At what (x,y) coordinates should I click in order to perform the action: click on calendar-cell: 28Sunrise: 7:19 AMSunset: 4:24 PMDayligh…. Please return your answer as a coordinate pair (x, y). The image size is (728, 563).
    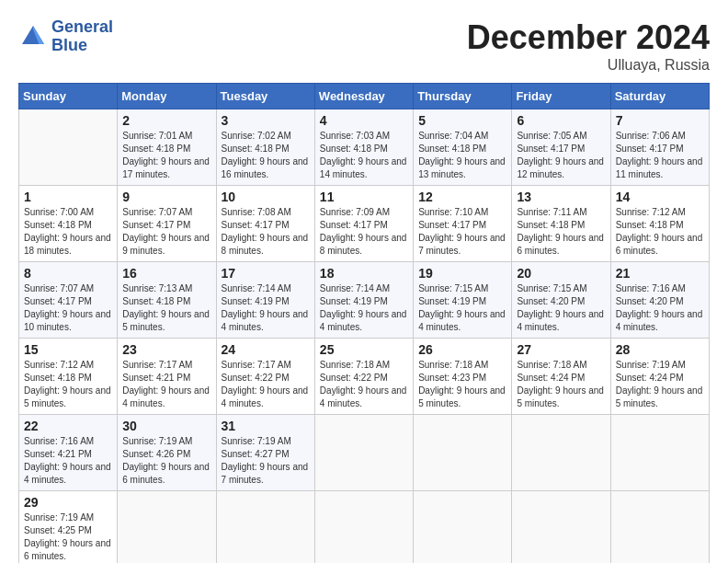
    Looking at the image, I should click on (660, 377).